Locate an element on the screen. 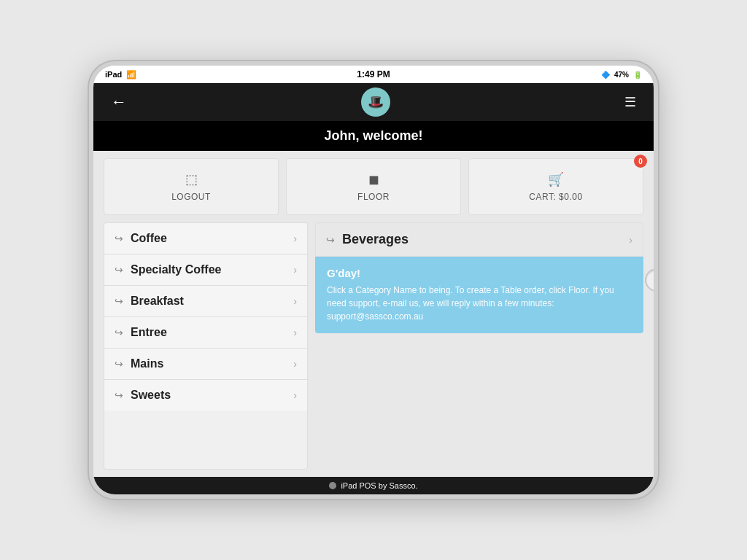  sweets-item-icon: ↪ is located at coordinates (119, 395).